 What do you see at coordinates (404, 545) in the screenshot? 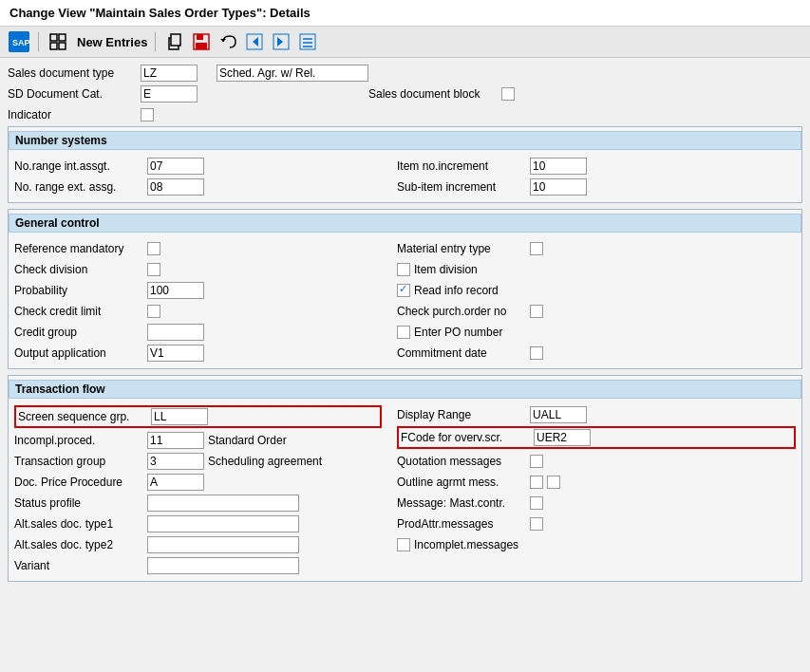
I see `incomplet-messages-checkbox` at bounding box center [404, 545].